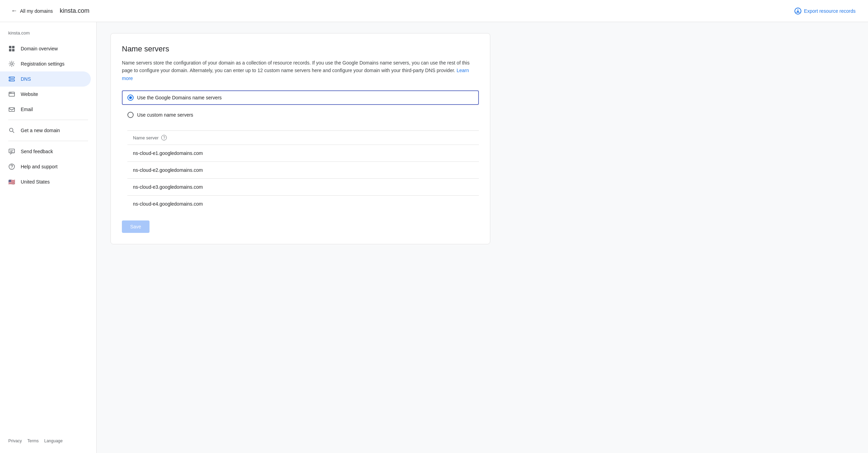 The image size is (868, 453). I want to click on radio-google-ns-label: Use the Google Domains name servers, so click(180, 98).